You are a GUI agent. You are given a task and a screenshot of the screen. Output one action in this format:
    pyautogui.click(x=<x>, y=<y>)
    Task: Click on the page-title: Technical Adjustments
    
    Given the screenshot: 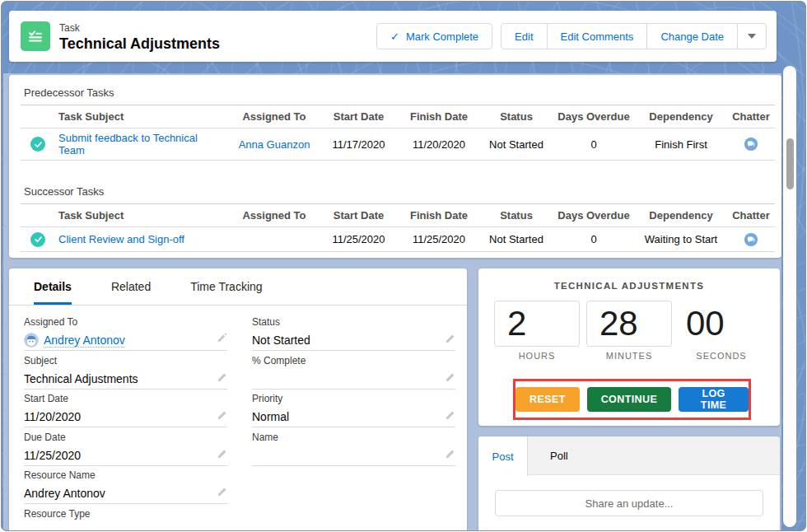 What is the action you would take?
    pyautogui.click(x=140, y=44)
    